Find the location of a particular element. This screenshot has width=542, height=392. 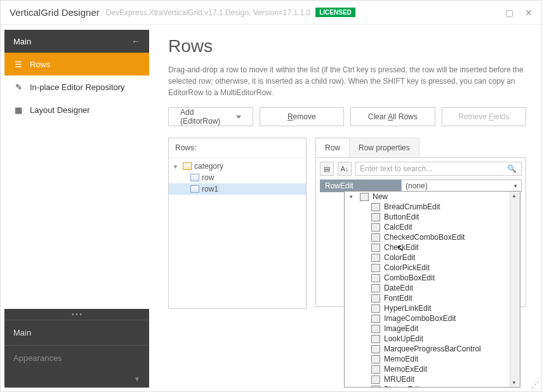

rows-tree: ▾ category row row1 is located at coordinates (237, 178).